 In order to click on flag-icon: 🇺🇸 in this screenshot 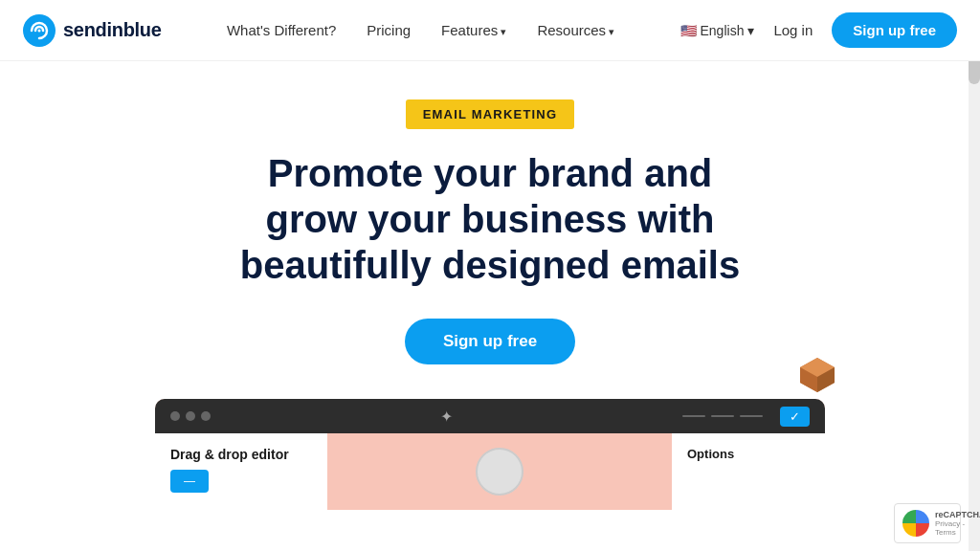, I will do `click(689, 31)`.